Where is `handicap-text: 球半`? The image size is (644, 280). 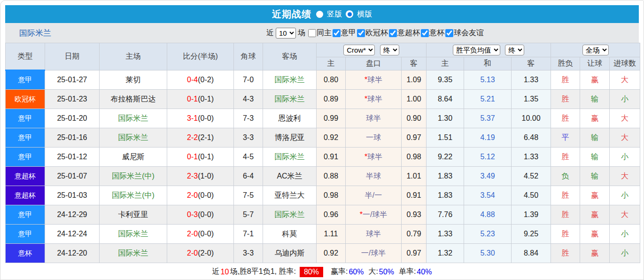
handicap-text: 球半 is located at coordinates (373, 118).